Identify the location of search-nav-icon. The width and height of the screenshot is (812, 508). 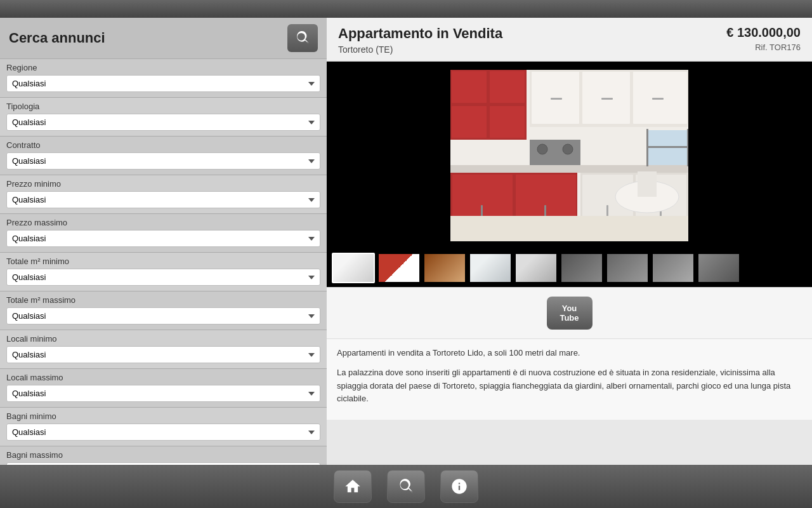
(406, 486).